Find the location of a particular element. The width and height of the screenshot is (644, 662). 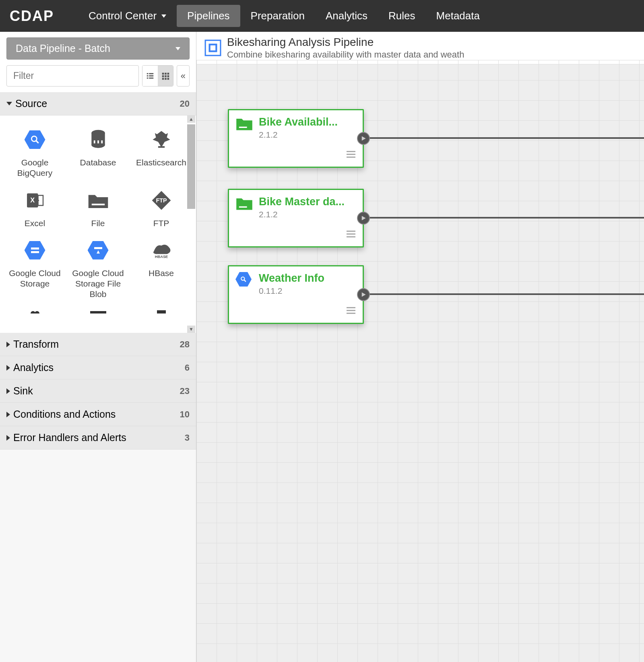

node-bike-master-data: Bike Master da... 2.1.2 is located at coordinates (296, 218).